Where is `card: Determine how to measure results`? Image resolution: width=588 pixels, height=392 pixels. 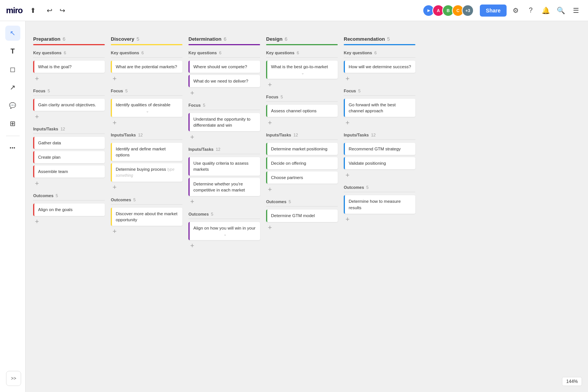
card: Determine how to measure results is located at coordinates (380, 204).